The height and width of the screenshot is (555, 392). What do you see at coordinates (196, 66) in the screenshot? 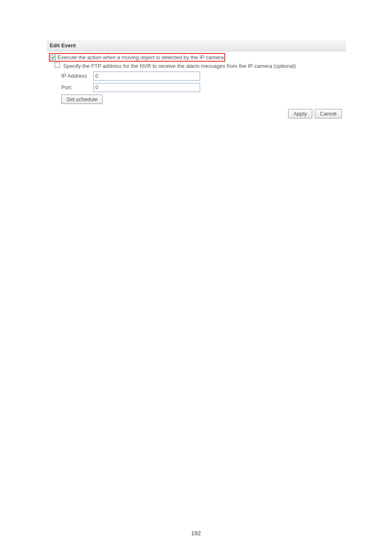
I see `option-specify-ftp-row: Specify the FTP address for the NVR to r…` at bounding box center [196, 66].